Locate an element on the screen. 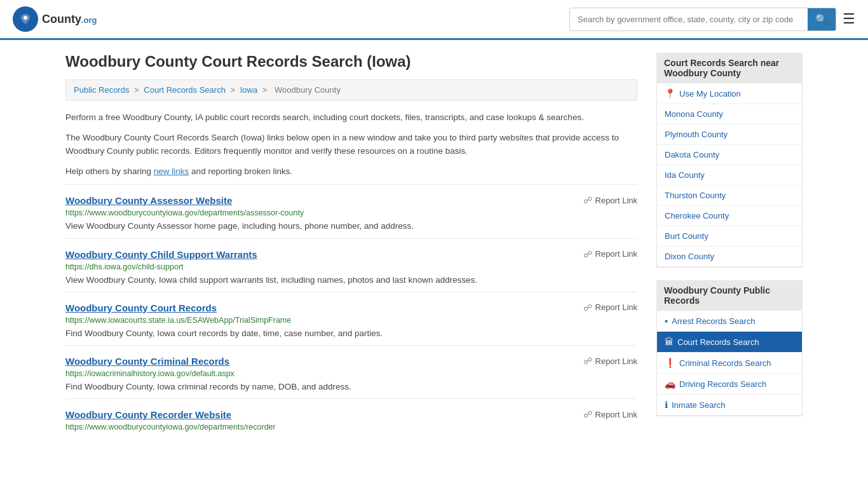 Image resolution: width=868 pixels, height=488 pixels. result-item: Woodbury County Recorder Website ☍ Repor… is located at coordinates (351, 419).